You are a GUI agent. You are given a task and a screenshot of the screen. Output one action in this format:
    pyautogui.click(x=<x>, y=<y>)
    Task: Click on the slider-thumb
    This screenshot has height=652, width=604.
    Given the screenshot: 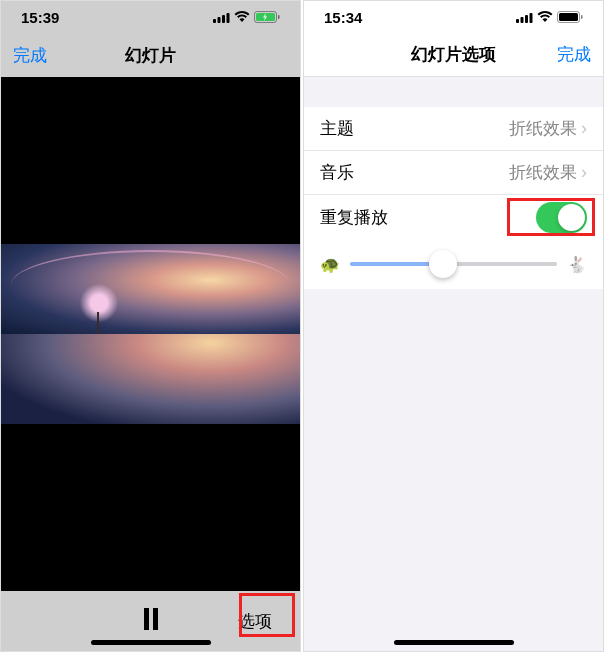 What is the action you would take?
    pyautogui.click(x=443, y=264)
    